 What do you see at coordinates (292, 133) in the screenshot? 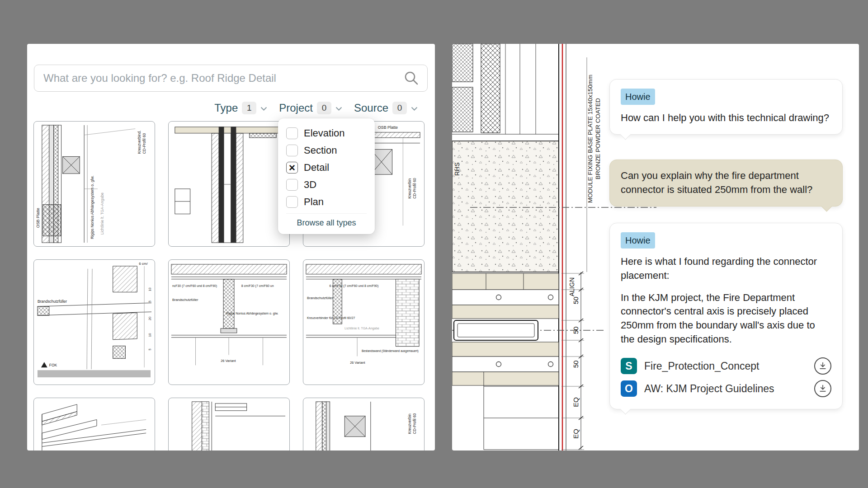
I see `checkbox-elevation` at bounding box center [292, 133].